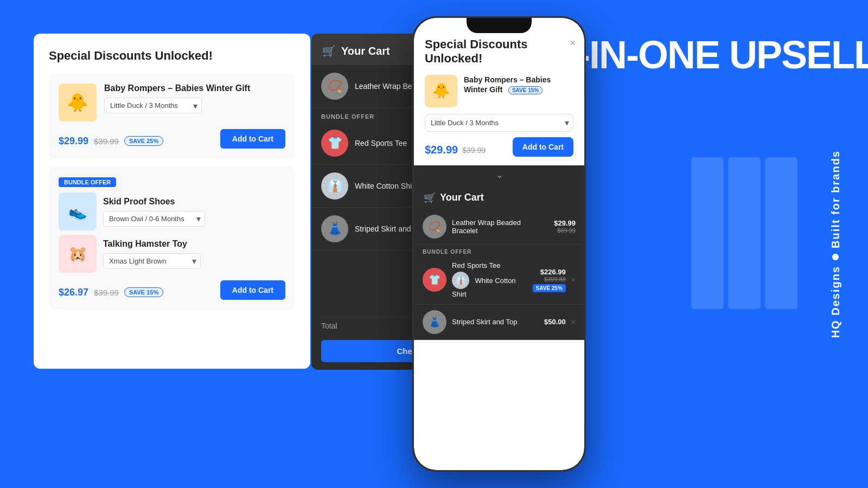 This screenshot has height=488, width=868. I want to click on product-row-1: 🐥 Baby Rompers – Babies Winter Gift Litt…, so click(172, 102).